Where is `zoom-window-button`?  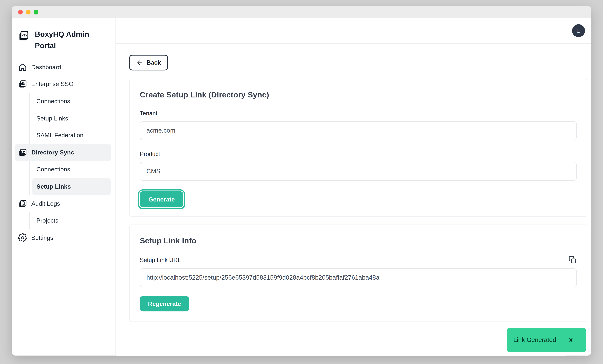 zoom-window-button is located at coordinates (36, 12).